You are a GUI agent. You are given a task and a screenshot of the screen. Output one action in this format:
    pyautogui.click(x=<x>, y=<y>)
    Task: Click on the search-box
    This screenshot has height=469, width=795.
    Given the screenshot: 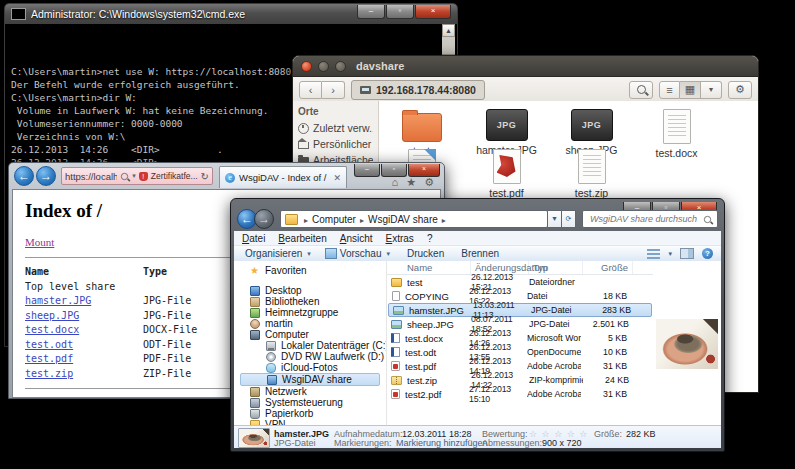 What is the action you would take?
    pyautogui.click(x=650, y=219)
    